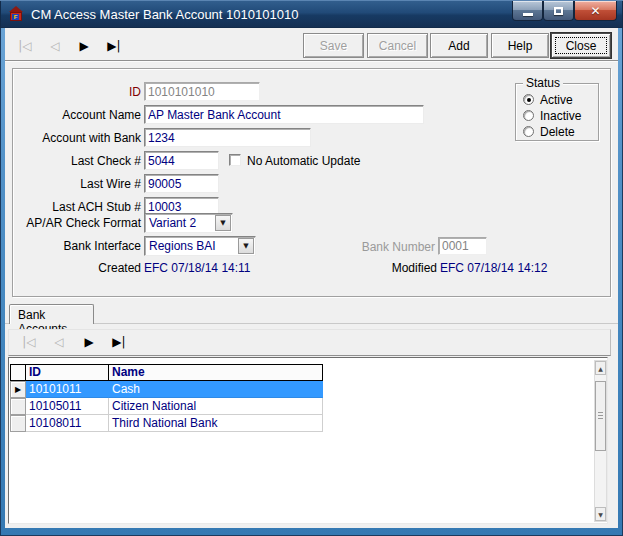 The height and width of the screenshot is (536, 623). Describe the element at coordinates (543, 83) in the screenshot. I see `status-legend: Status` at that location.